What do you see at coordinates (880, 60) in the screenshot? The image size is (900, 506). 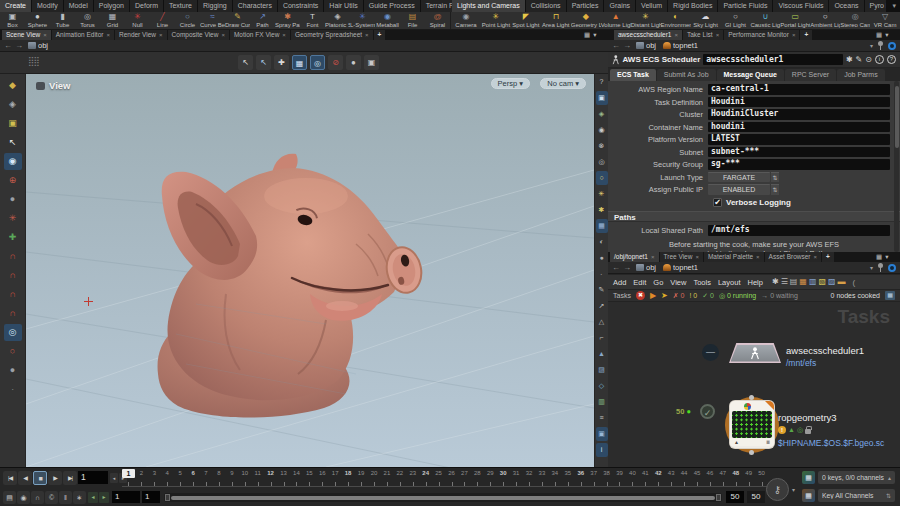 I see `info-icon: i` at bounding box center [880, 60].